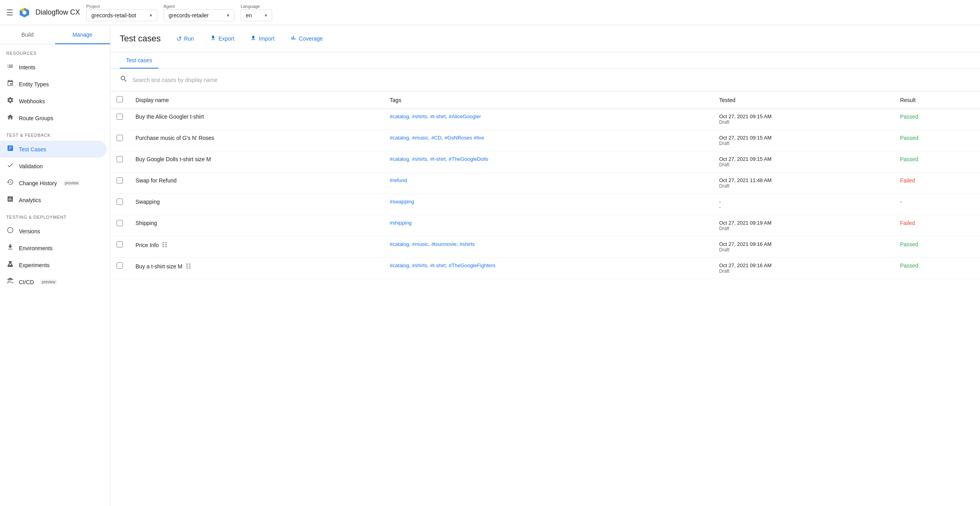 This screenshot has width=980, height=506. I want to click on sidebar-item-cicd: CI/CD preview, so click(54, 282).